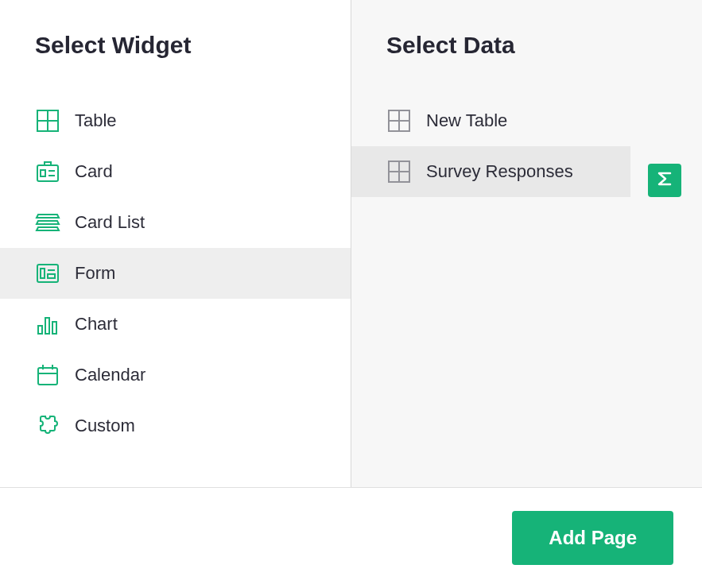 The width and height of the screenshot is (702, 588). What do you see at coordinates (95, 273) in the screenshot?
I see `widget-item-label: Form` at bounding box center [95, 273].